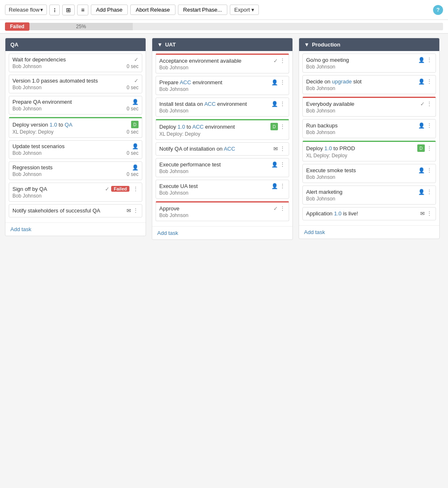 The height and width of the screenshot is (488, 448). I want to click on column-header-qa: QA, so click(75, 45).